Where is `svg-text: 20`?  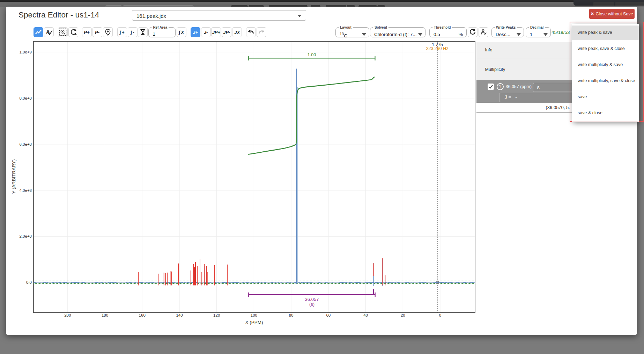 svg-text: 20 is located at coordinates (403, 315).